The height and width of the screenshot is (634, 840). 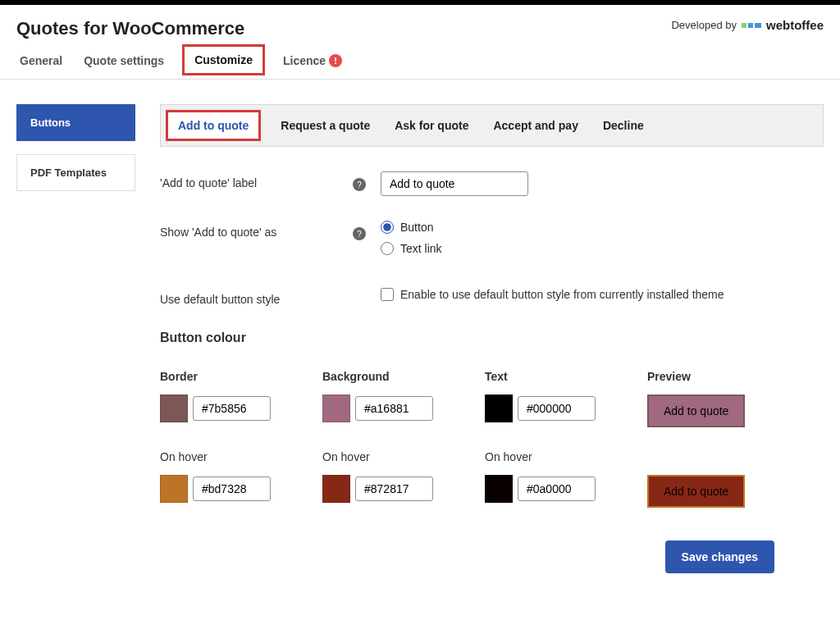 I want to click on tab-licence: Licence !, so click(x=313, y=62).